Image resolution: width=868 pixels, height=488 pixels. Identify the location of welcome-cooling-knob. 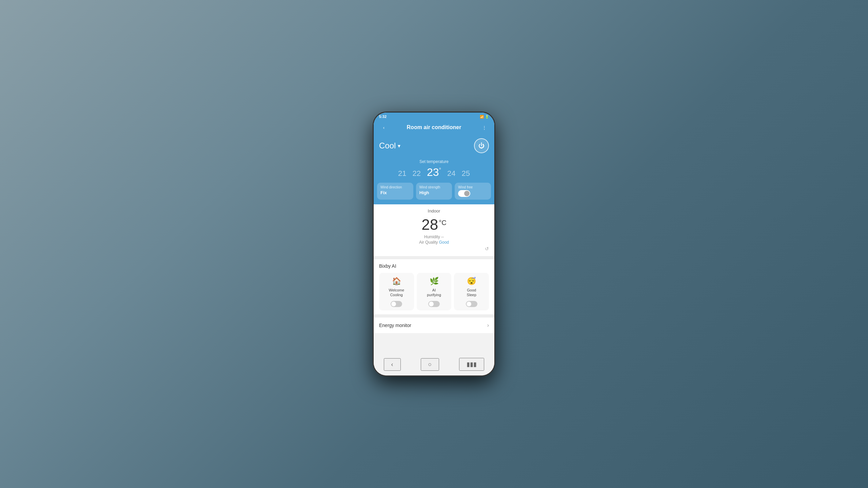
(394, 304).